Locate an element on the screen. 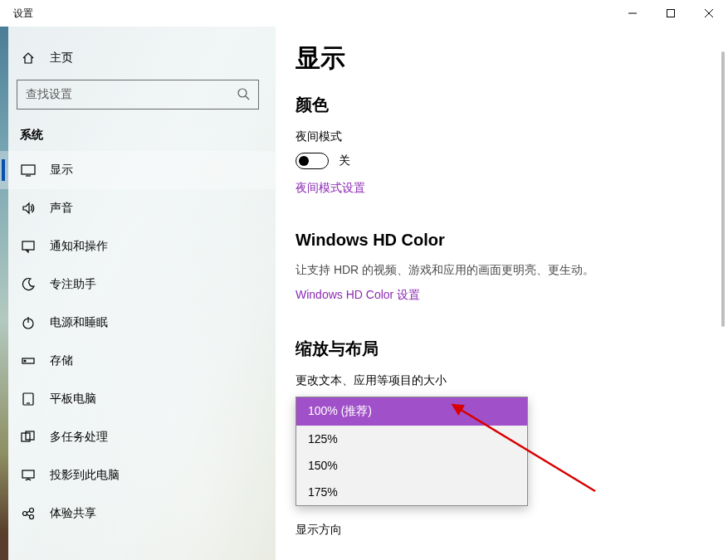 The image size is (728, 560). night-mode-settings-link: 夜间模式设置 is located at coordinates (330, 188).